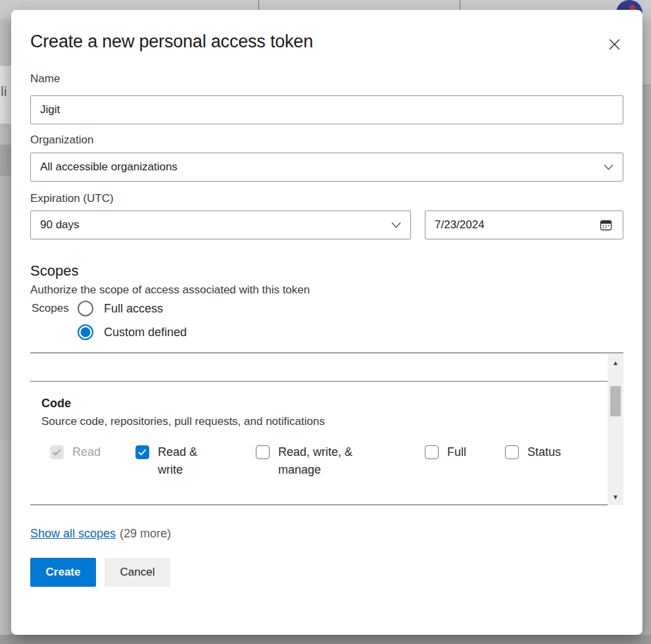 Image resolution: width=651 pixels, height=644 pixels. What do you see at coordinates (133, 309) in the screenshot?
I see `full-access-radio-label: Full access` at bounding box center [133, 309].